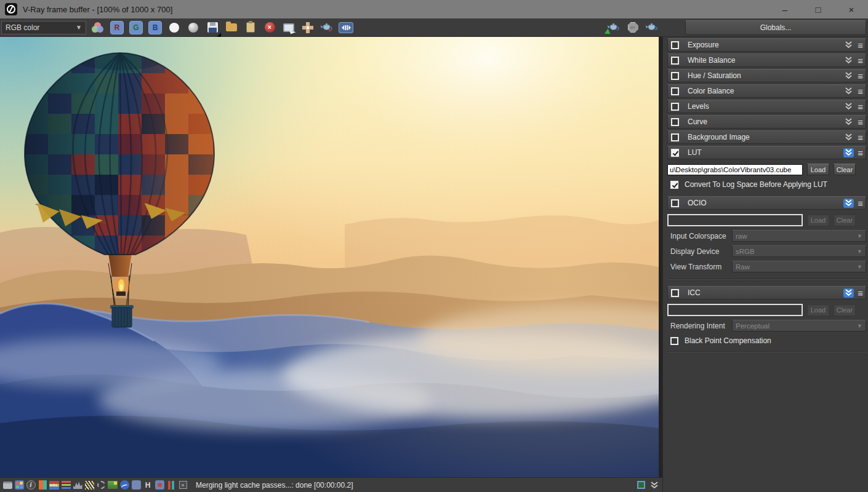 The width and height of the screenshot is (868, 492). What do you see at coordinates (54, 485) in the screenshot?
I see `hsl-toggle-icon: HSL` at bounding box center [54, 485].